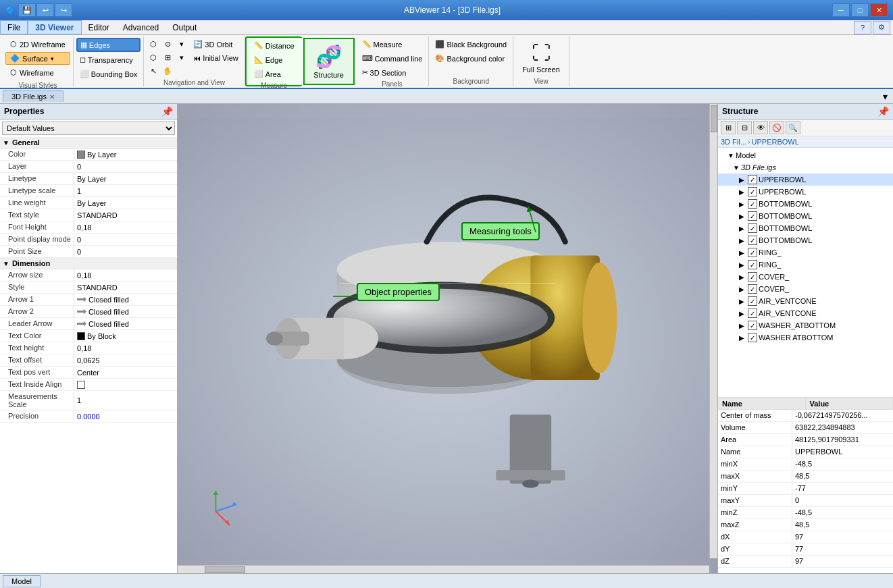 The height and width of the screenshot is (588, 893). What do you see at coordinates (88, 143) in the screenshot?
I see `section-general: ▼ General` at bounding box center [88, 143].